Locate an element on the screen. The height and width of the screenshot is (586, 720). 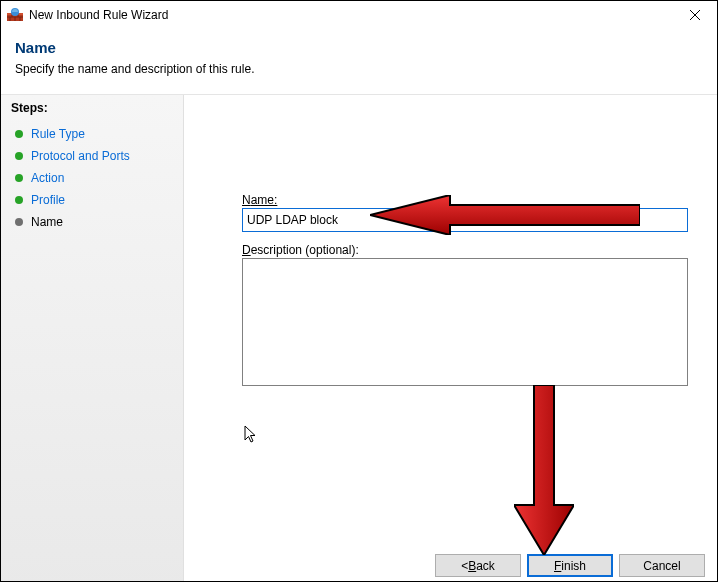
back-button: < Back is located at coordinates (478, 566).